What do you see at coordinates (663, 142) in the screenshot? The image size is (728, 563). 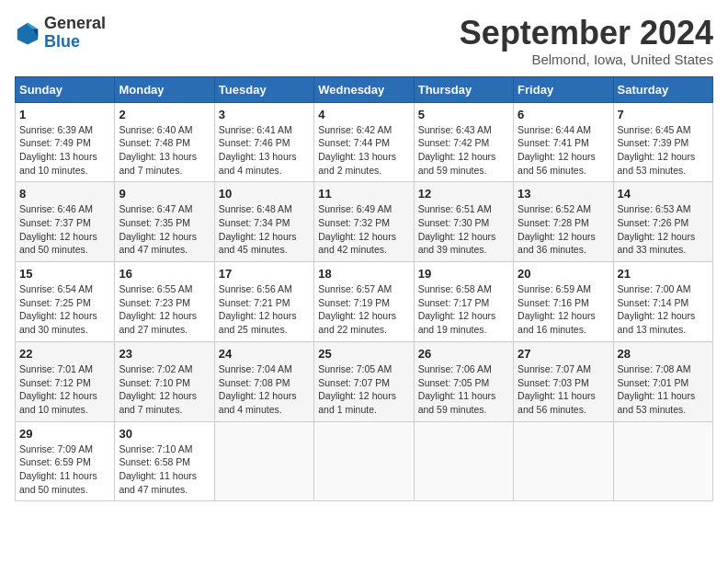 I see `calendar-cell: 7Sunrise: 6:45 AMSunset: 7:39 PMDaylight…` at bounding box center [663, 142].